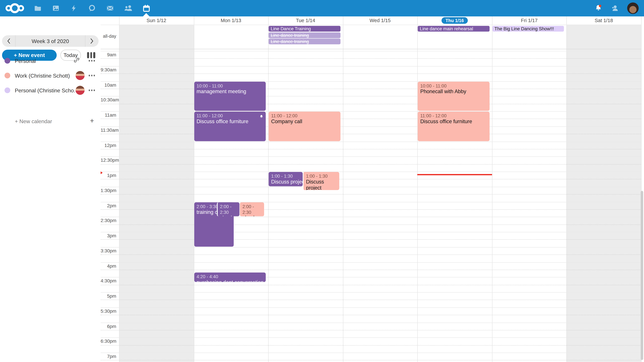  What do you see at coordinates (228, 216) in the screenshot?
I see `event-title: check-in` at bounding box center [228, 216].